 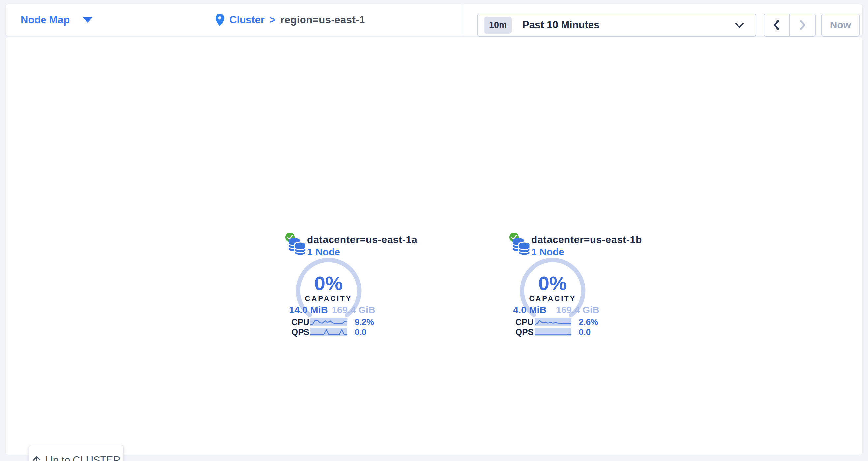 What do you see at coordinates (88, 20) in the screenshot?
I see `caret-down-icon` at bounding box center [88, 20].